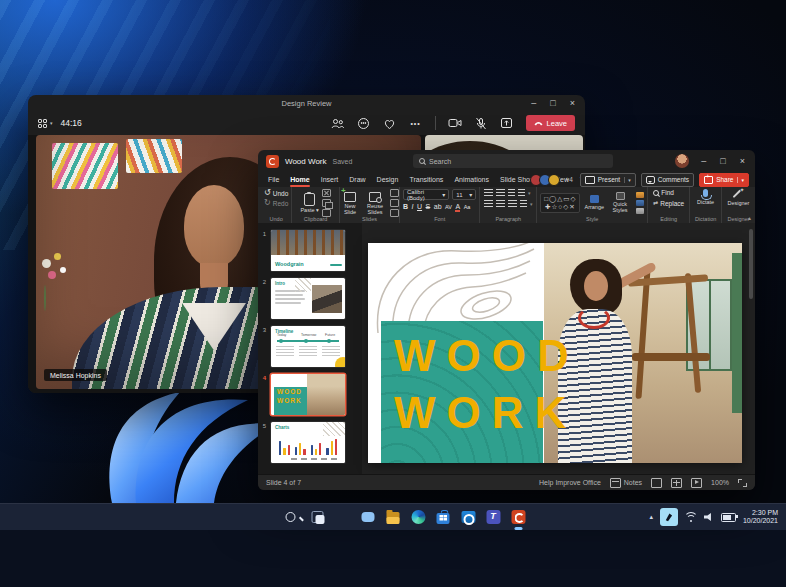 The height and width of the screenshot is (587, 786). What do you see at coordinates (394, 193) in the screenshot?
I see `layout-icon` at bounding box center [394, 193].